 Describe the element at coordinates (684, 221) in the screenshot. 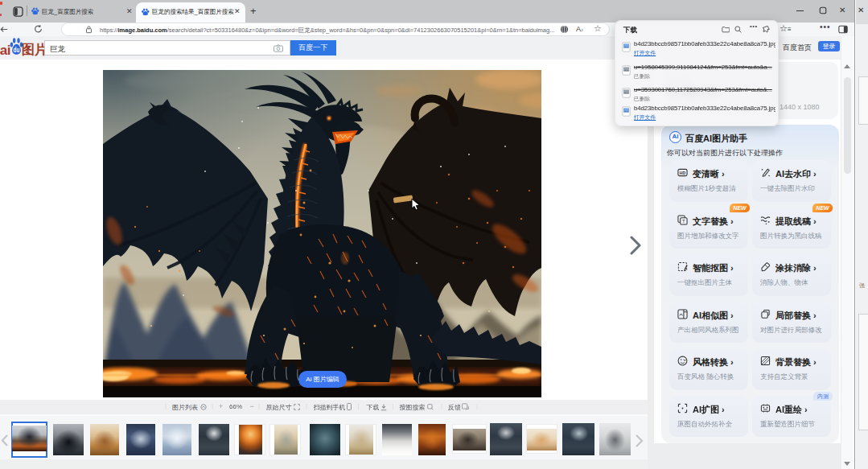

I see `svg-text: T` at that location.